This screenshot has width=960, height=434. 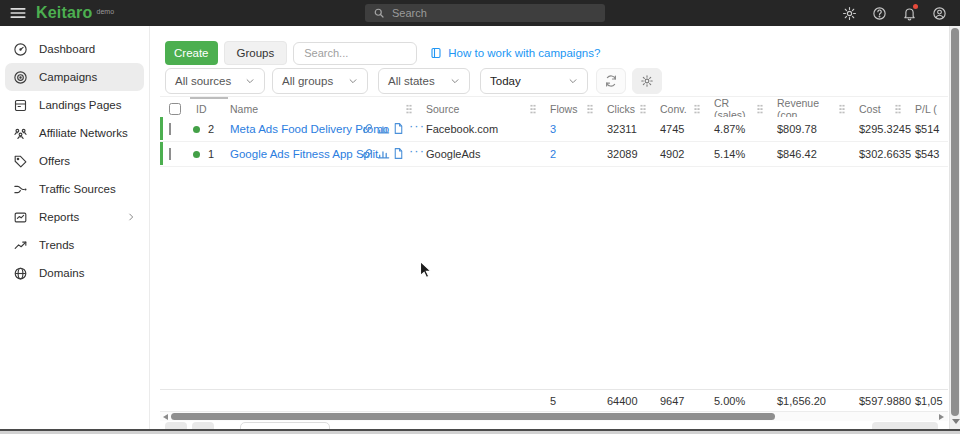 I want to click on sidebar-item-offers: Offers, so click(x=74, y=161).